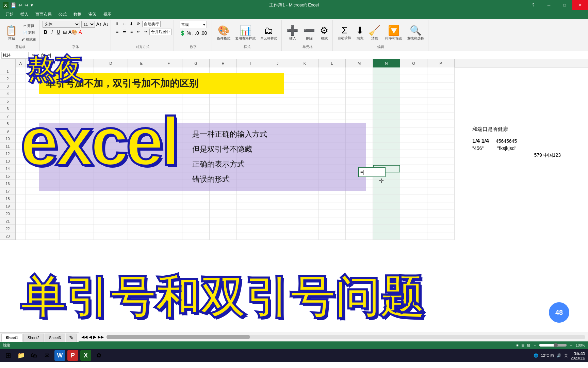  What do you see at coordinates (8, 214) in the screenshot?
I see `row-header-20: 20` at bounding box center [8, 214].